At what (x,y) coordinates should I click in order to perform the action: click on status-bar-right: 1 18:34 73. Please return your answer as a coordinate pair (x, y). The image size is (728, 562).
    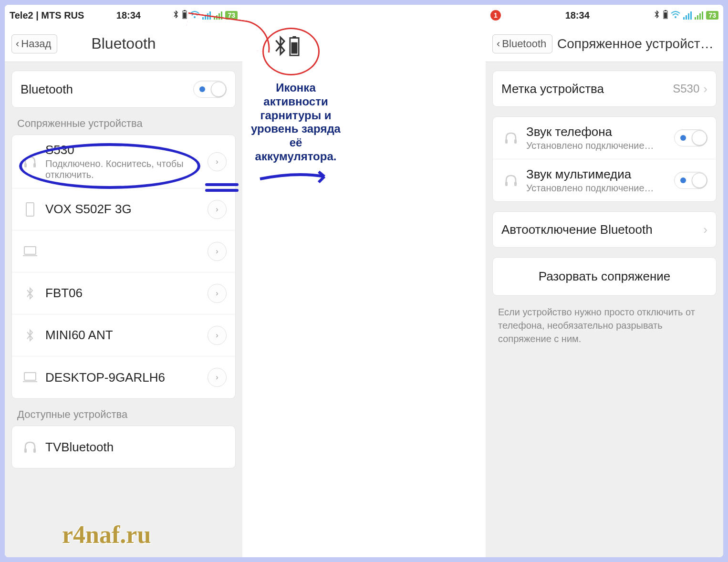
    Looking at the image, I should click on (604, 15).